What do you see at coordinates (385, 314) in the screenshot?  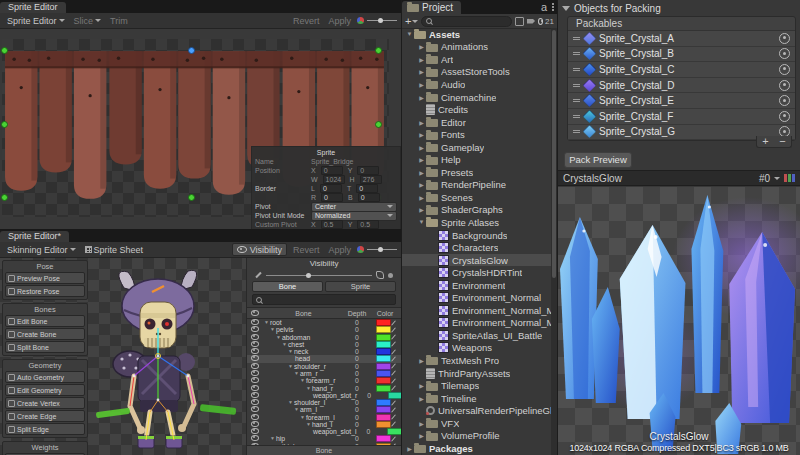 I see `color-column-header: Color` at bounding box center [385, 314].